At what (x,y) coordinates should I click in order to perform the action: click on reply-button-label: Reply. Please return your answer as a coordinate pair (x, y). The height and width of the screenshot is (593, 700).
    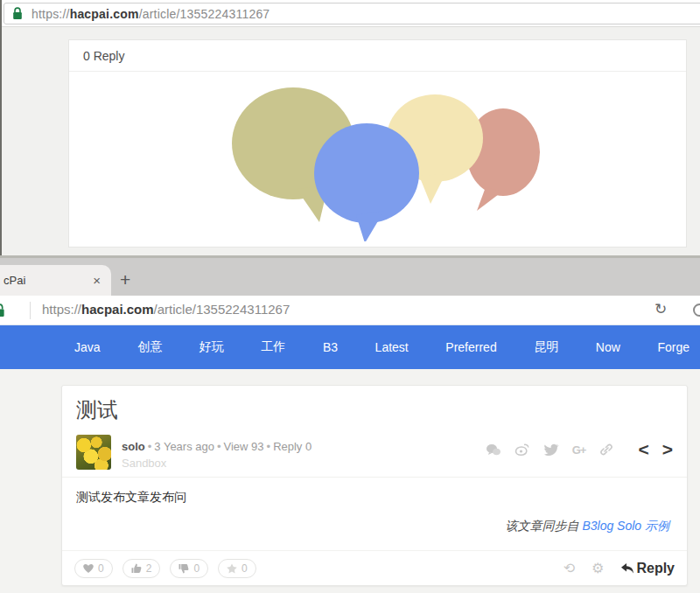
    Looking at the image, I should click on (655, 569).